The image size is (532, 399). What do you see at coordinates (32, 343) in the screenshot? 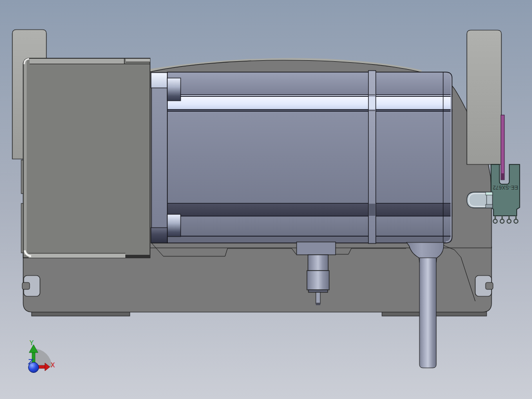
I see `y-axis-label: Y` at bounding box center [32, 343].